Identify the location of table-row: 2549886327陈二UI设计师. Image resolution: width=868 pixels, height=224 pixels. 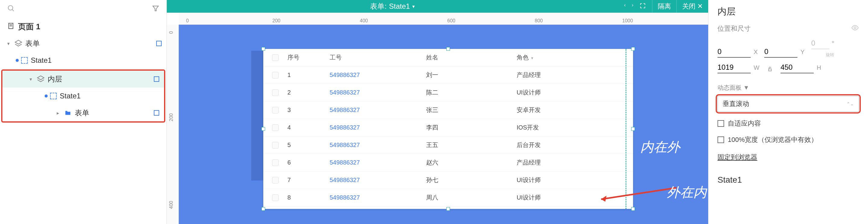
(448, 93).